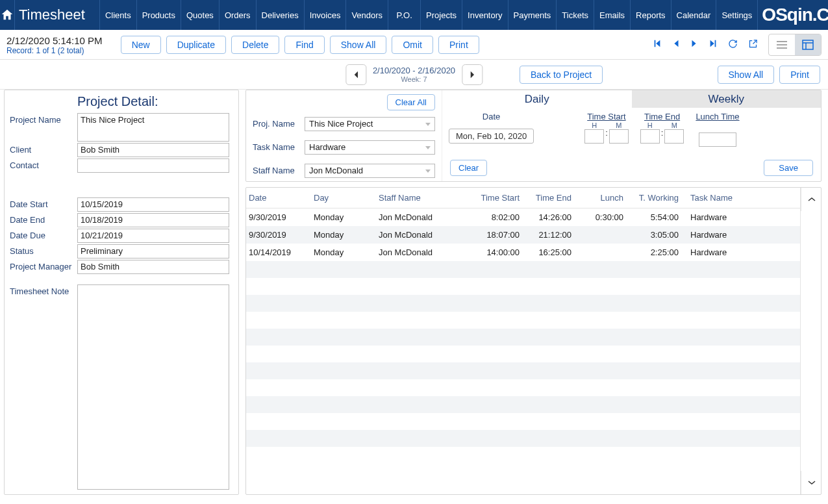  I want to click on scroll-down-icon, so click(811, 483).